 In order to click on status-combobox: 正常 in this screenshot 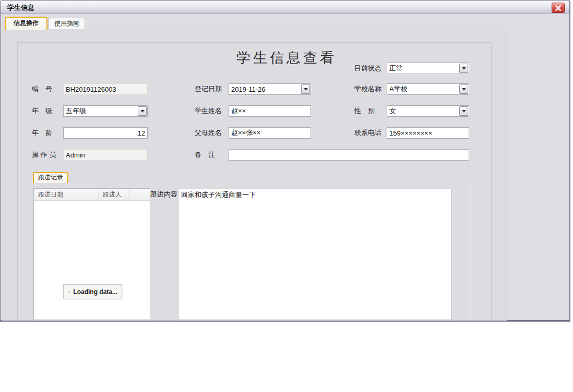, I will do `click(428, 68)`.